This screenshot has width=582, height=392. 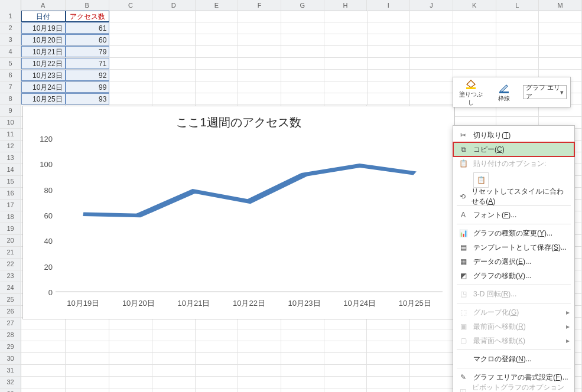 What do you see at coordinates (475, 28) in the screenshot?
I see `cell-K2` at bounding box center [475, 28].